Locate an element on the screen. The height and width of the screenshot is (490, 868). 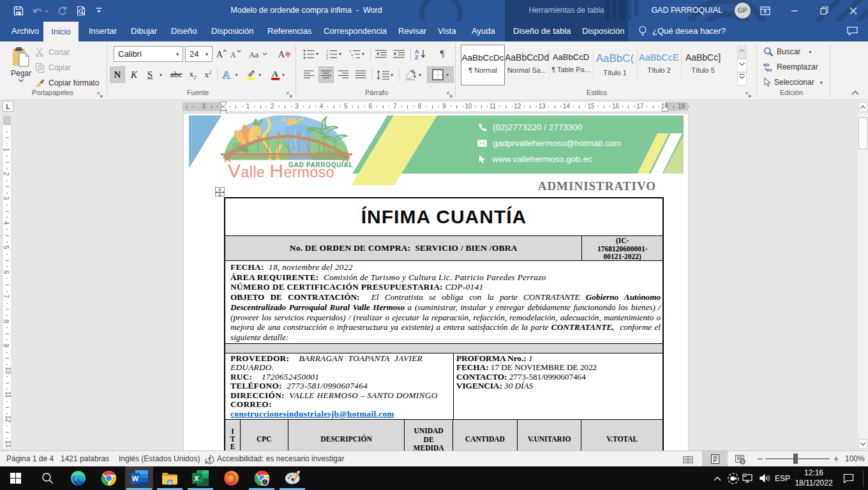
grow-font-button: A is located at coordinates (222, 54).